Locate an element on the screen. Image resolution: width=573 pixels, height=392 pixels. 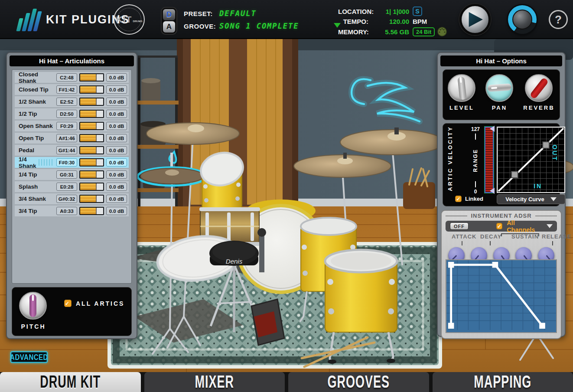
velocity-curve-dropdown: Velocity Curve is located at coordinates (531, 199).